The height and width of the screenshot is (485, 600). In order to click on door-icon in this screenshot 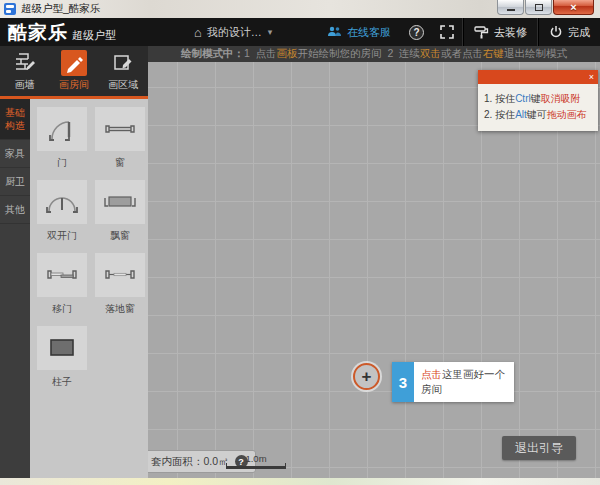, I will do `click(62, 129)`.